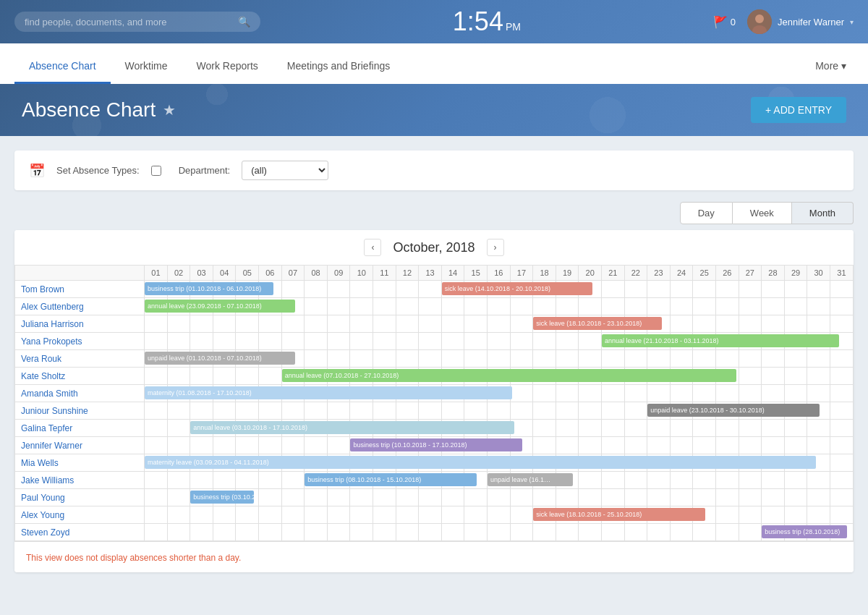 The image size is (868, 615). What do you see at coordinates (271, 273) in the screenshot?
I see `day-header-06: 06` at bounding box center [271, 273].